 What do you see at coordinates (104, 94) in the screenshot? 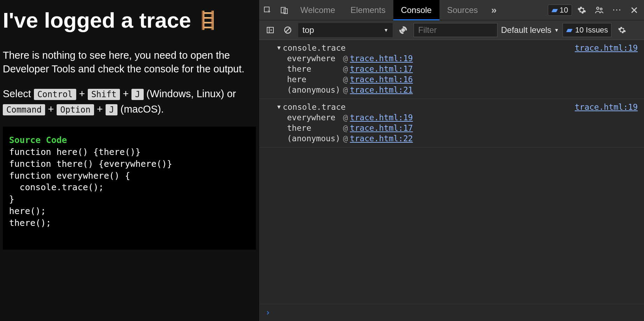
I see `key-shift: Shift` at bounding box center [104, 94].